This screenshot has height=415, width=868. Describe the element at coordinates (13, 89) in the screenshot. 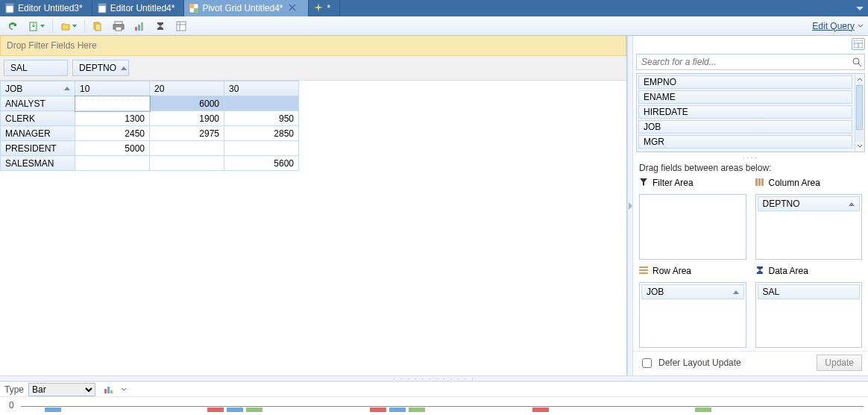

I see `header-label: JOB` at that location.